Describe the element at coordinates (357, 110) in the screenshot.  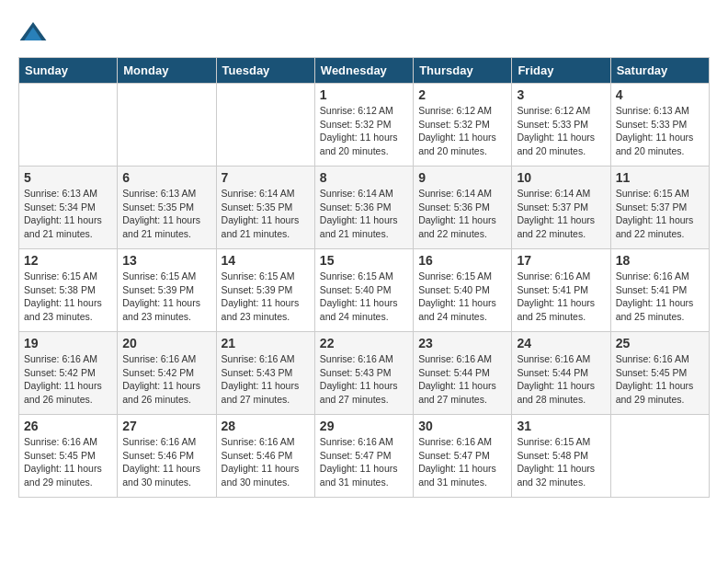
I see `sunrise-text: Sunrise: 6:12 AM` at that location.